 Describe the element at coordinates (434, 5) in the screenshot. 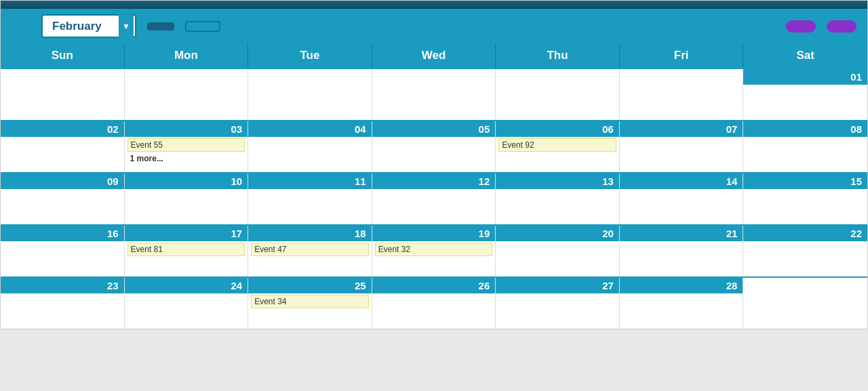

I see `top-bar` at that location.